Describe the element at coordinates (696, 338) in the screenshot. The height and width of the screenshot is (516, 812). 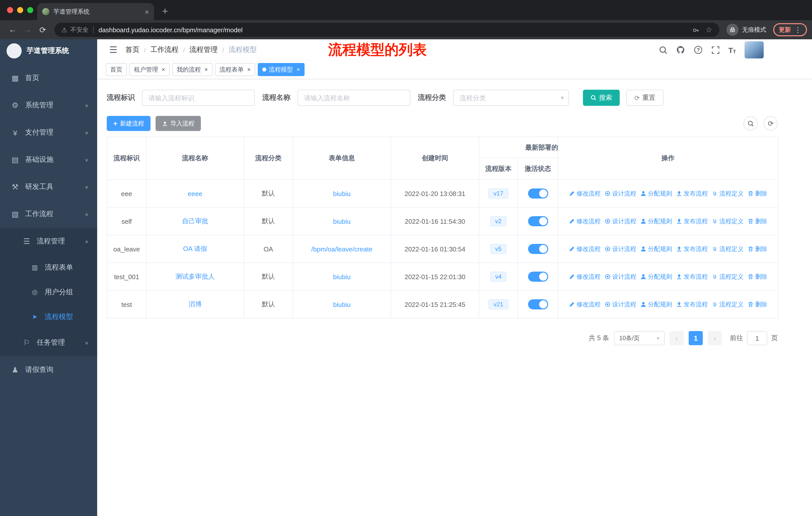
I see `page-1-button: 1` at that location.